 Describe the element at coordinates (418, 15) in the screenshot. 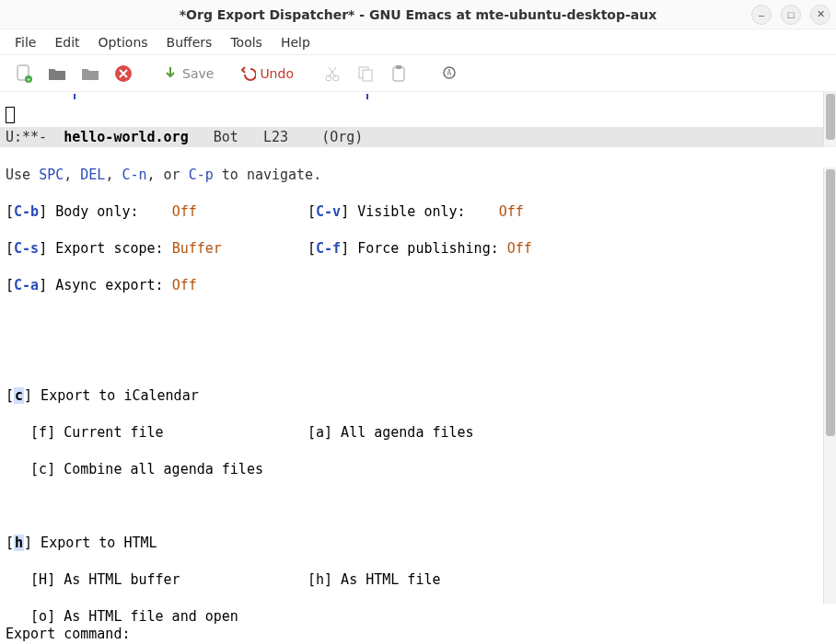

I see `titlebar: *Org Export Dispatcher* - GNU Emacs at m…` at that location.